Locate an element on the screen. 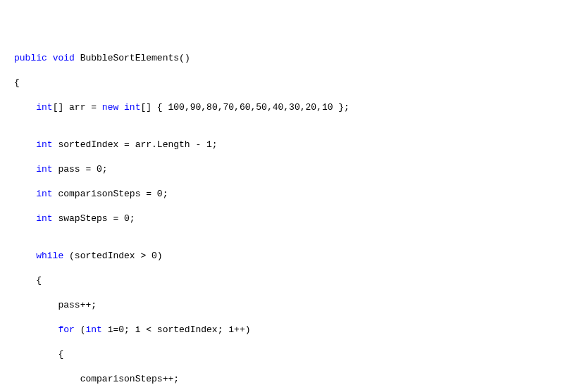 The image size is (575, 392). code-line: int pass = 0; is located at coordinates (288, 170).